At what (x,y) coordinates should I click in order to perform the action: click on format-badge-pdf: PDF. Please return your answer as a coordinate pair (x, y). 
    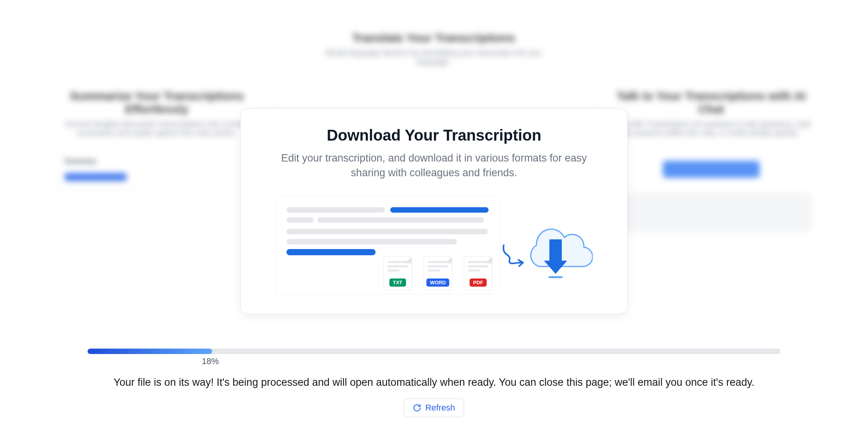
    Looking at the image, I should click on (478, 283).